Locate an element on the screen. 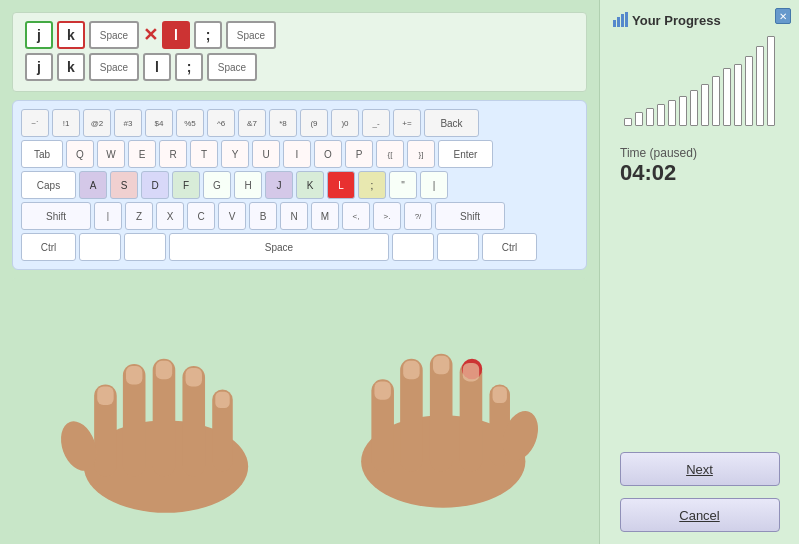  kb-key-j: J is located at coordinates (279, 185).